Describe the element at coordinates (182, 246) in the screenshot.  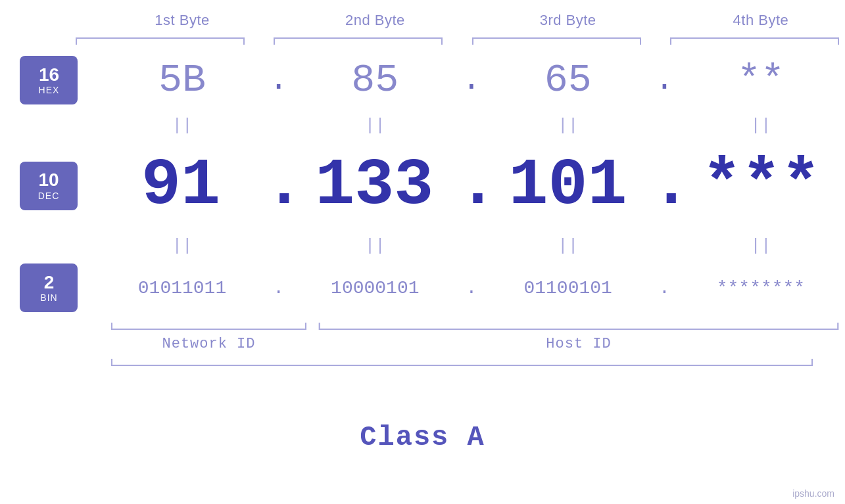
I see `equals-2-byte1: ||` at that location.